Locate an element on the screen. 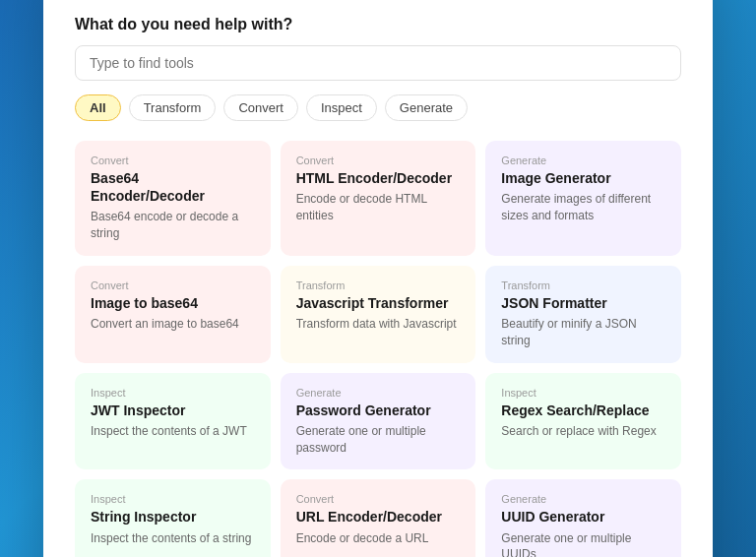 The height and width of the screenshot is (557, 756). tool-desc: Search or replace with Regex is located at coordinates (583, 431).